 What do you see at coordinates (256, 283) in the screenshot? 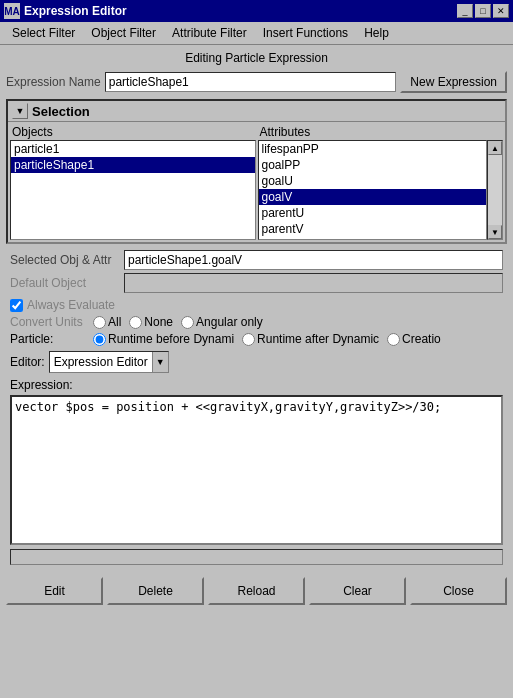
I see `default-object-row: Default Object` at bounding box center [256, 283].